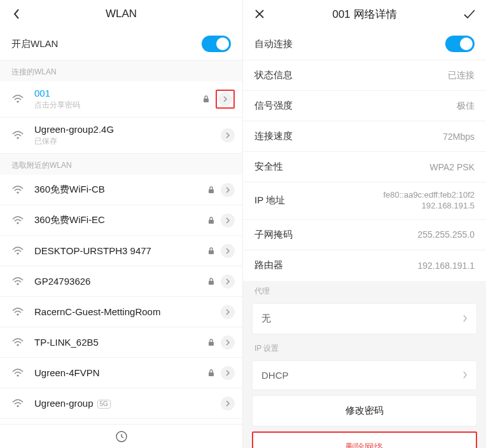  What do you see at coordinates (461, 76) in the screenshot?
I see `status-value: 已连接` at bounding box center [461, 76].